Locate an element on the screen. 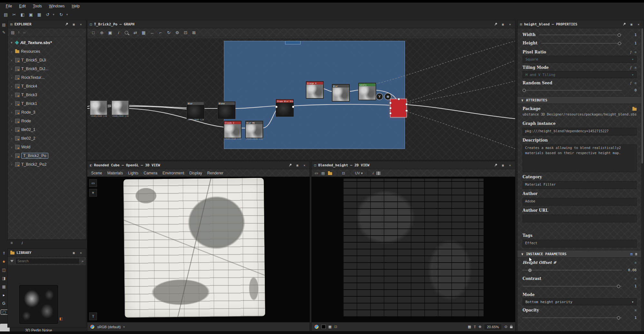  library-thumbnail is located at coordinates (39, 304).